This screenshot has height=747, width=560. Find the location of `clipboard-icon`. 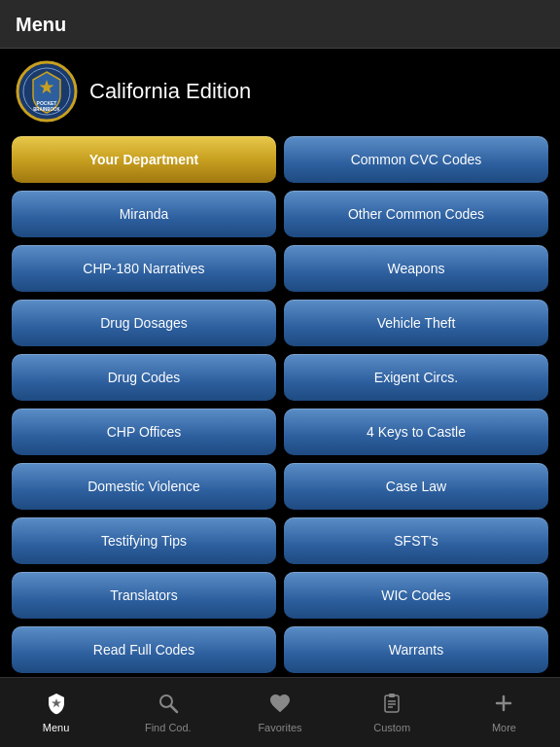

clipboard-icon is located at coordinates (392, 705).